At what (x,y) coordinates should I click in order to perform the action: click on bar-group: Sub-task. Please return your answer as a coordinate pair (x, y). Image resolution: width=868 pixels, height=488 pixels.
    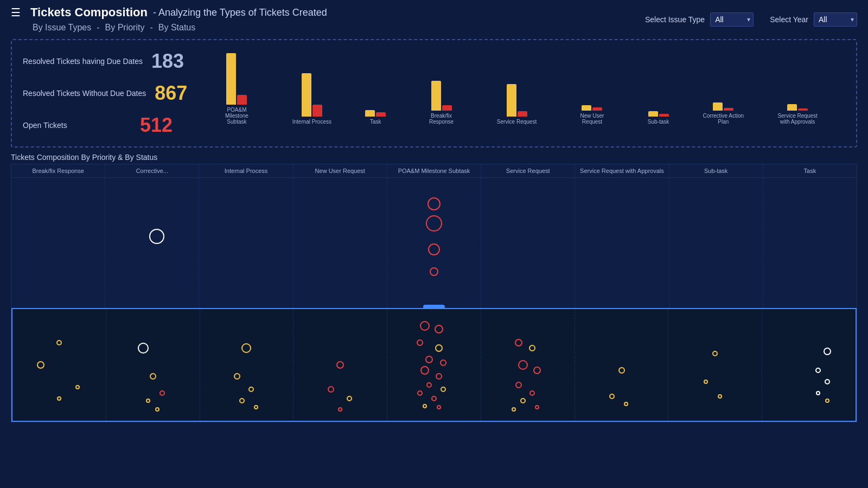
    Looking at the image, I should click on (659, 118).